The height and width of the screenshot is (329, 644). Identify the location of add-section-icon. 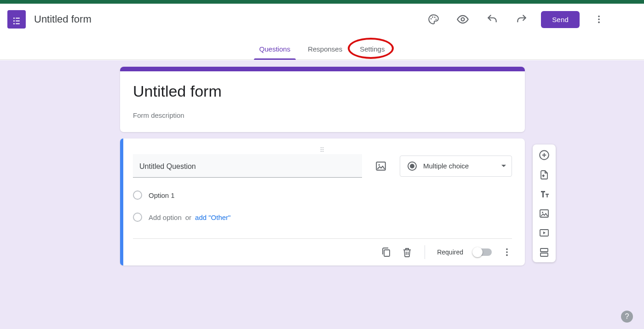
(544, 252).